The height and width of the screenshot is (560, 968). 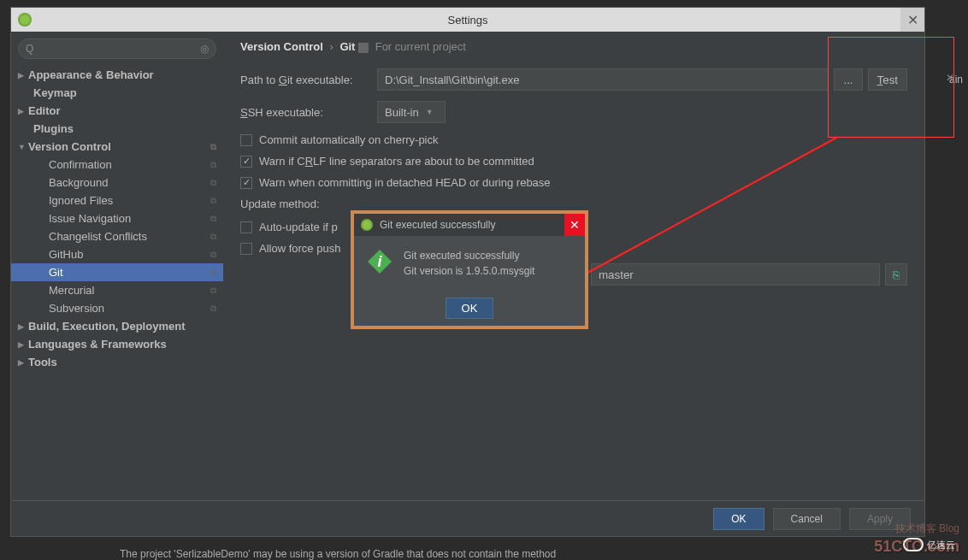 What do you see at coordinates (411, 112) in the screenshot?
I see `ssh-select: Built-in ▼` at bounding box center [411, 112].